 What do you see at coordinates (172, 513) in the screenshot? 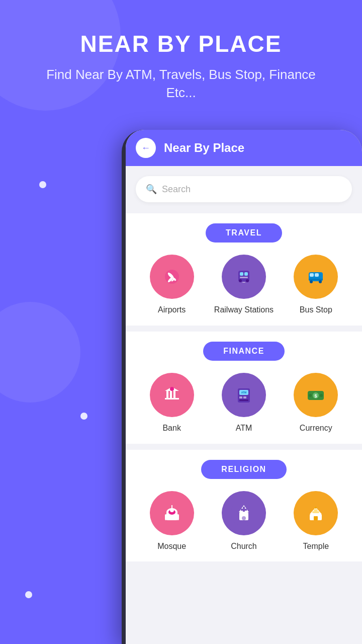
I see `mosque-icon` at bounding box center [172, 513].